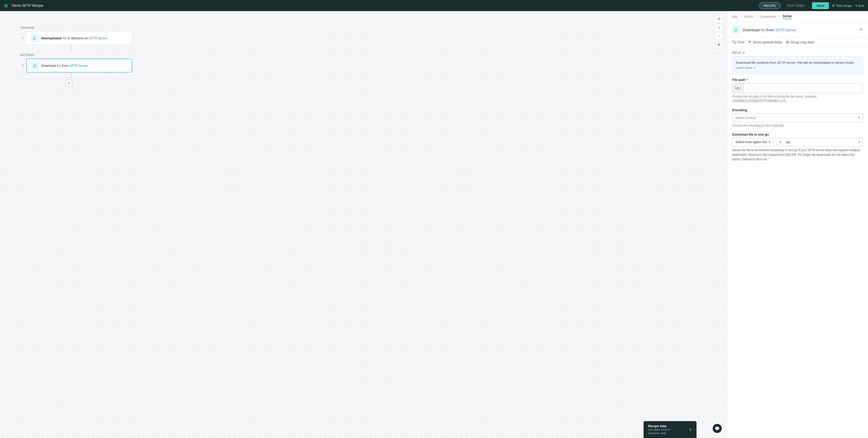 The height and width of the screenshot is (438, 868). I want to click on value-clear-button: ✕, so click(780, 142).